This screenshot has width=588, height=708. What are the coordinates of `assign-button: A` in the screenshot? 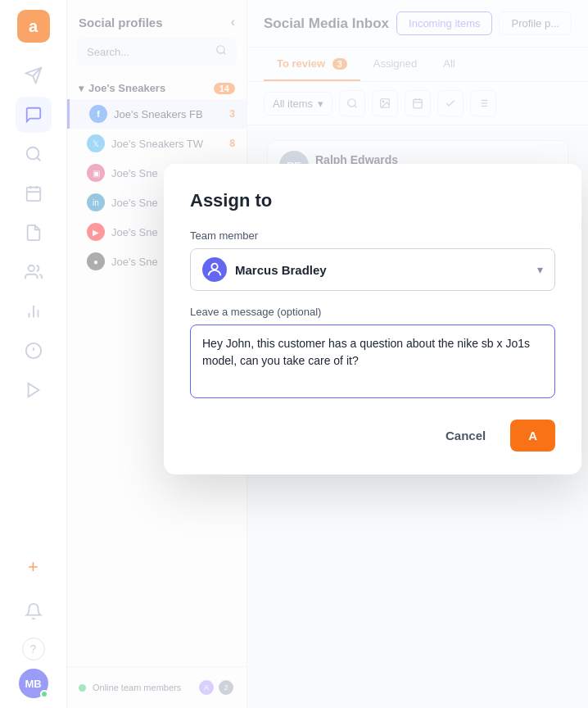 It's located at (532, 436).